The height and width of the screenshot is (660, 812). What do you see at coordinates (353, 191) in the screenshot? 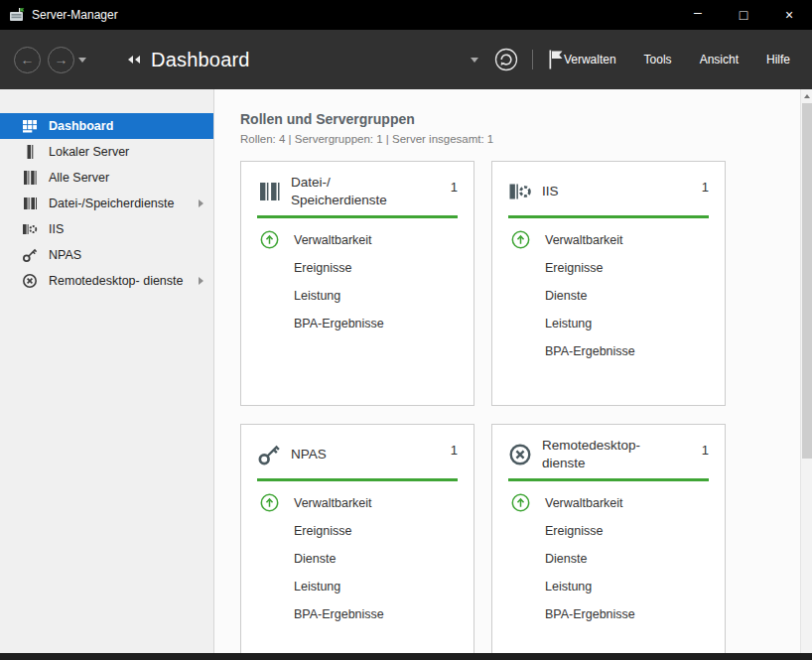
I see `card-title: Datei-/ Speicherdienste` at bounding box center [353, 191].